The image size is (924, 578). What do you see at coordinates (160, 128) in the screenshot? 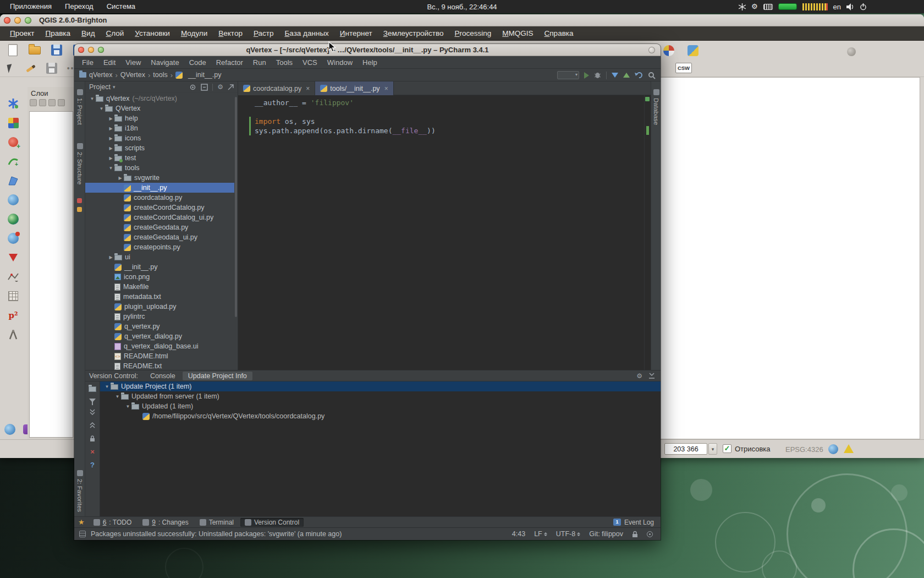
I see `project-tree-item: ▶i18n` at bounding box center [160, 128].